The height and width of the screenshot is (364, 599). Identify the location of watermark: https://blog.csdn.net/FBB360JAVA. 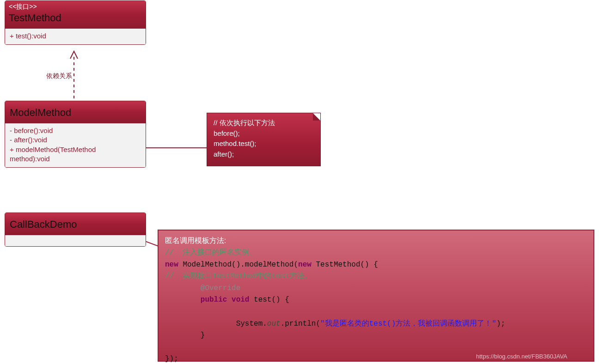
(522, 357).